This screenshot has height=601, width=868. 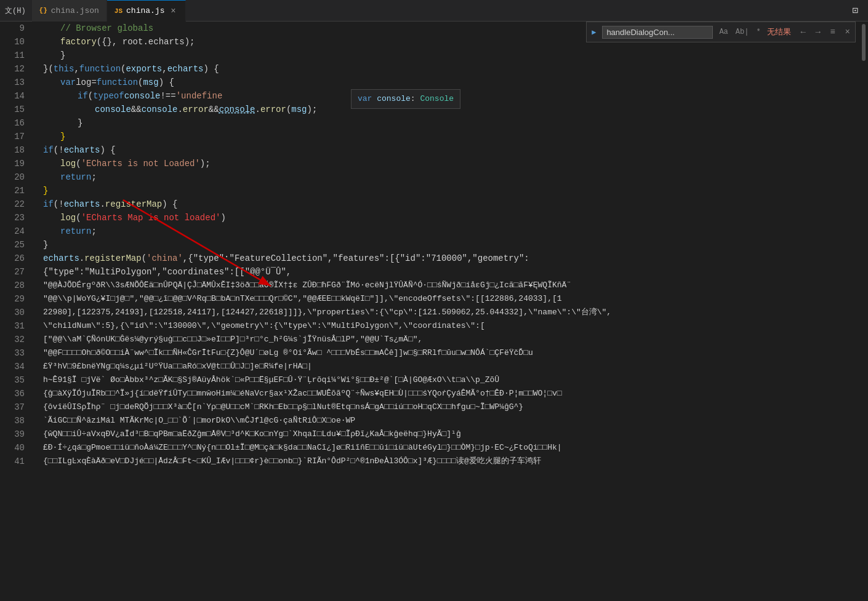 I want to click on line-number-26: 26, so click(x=12, y=258).